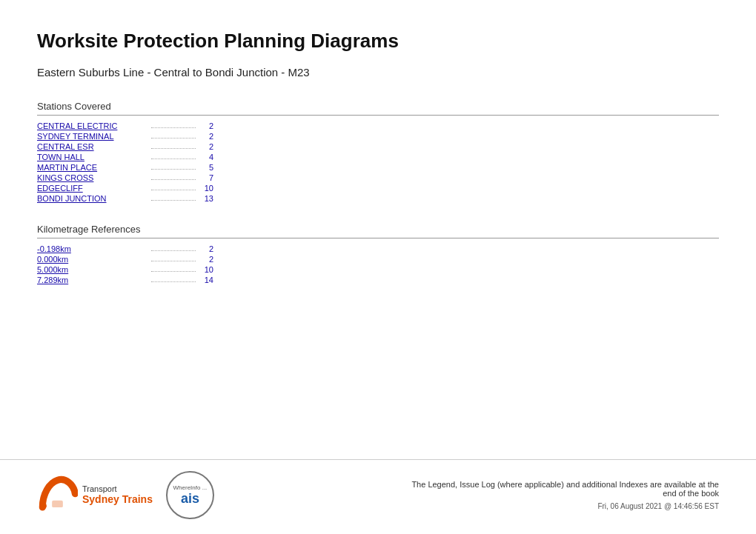 The image size is (756, 534). Describe the element at coordinates (93, 270) in the screenshot. I see `toc-link: 5.000km` at that location.